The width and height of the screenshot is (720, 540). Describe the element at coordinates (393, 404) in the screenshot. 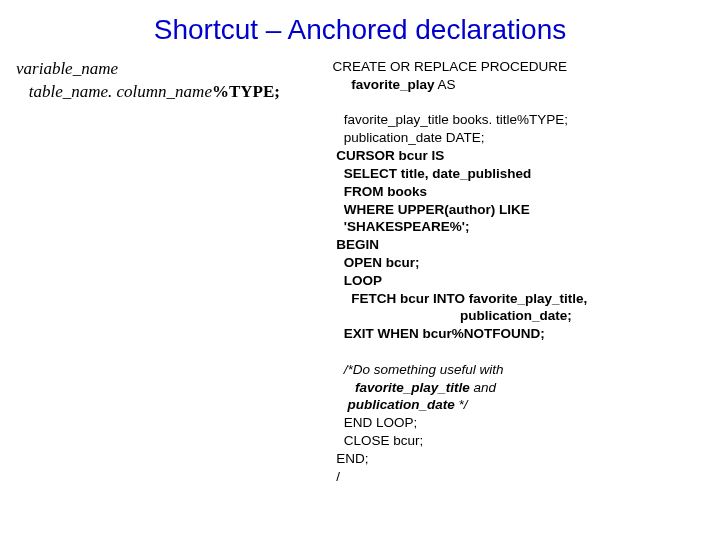

I see `code-l17d: publication_date` at that location.